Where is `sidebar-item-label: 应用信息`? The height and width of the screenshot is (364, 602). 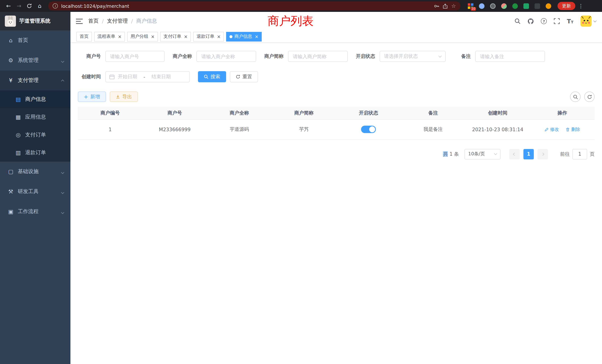
sidebar-item-label: 应用信息 is located at coordinates (36, 117).